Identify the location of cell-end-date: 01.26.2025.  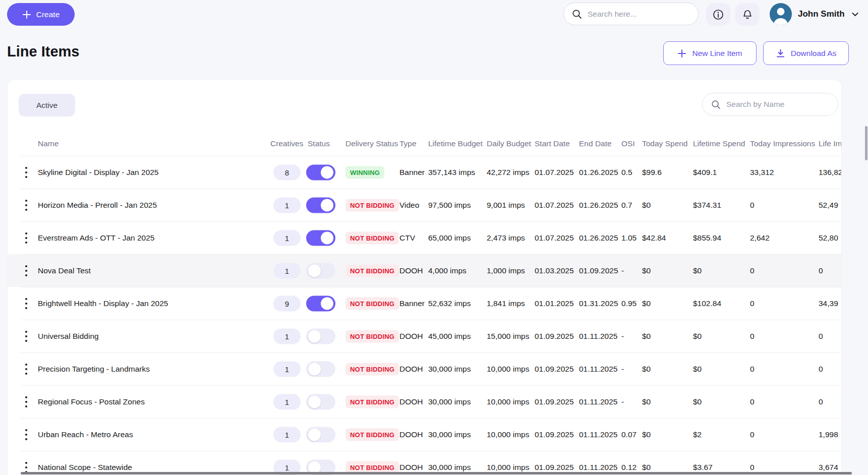
(599, 238).